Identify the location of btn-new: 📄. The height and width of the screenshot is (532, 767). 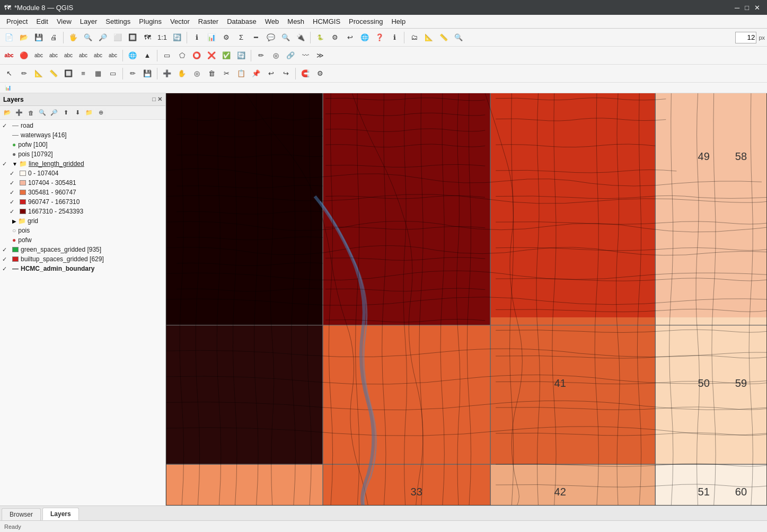
(9, 38).